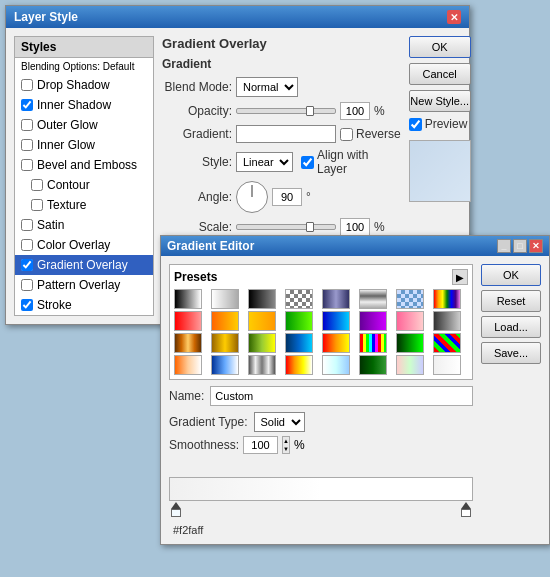  Describe the element at coordinates (27, 165) in the screenshot. I see `bevel-checkbox` at that location.